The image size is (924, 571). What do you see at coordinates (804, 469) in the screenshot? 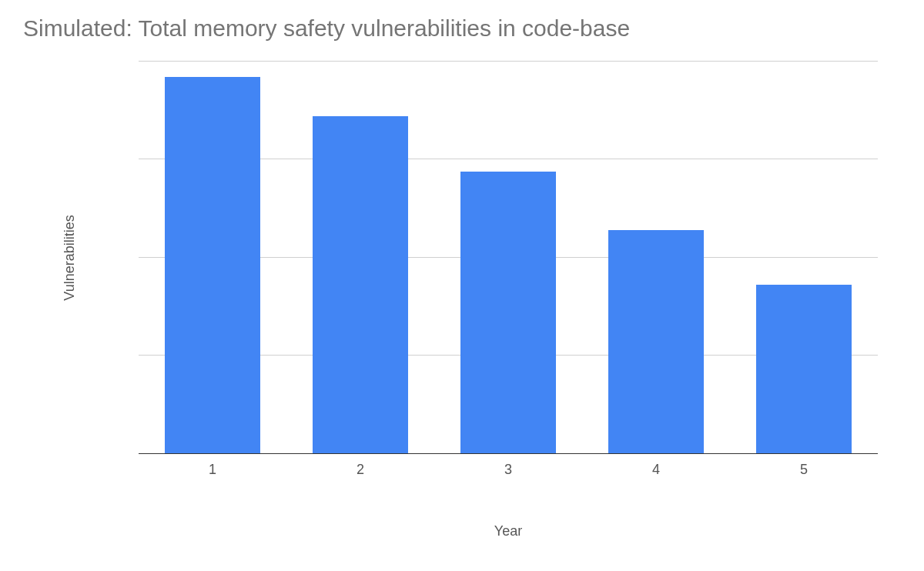
I see `x-tick-label: 5` at bounding box center [804, 469].